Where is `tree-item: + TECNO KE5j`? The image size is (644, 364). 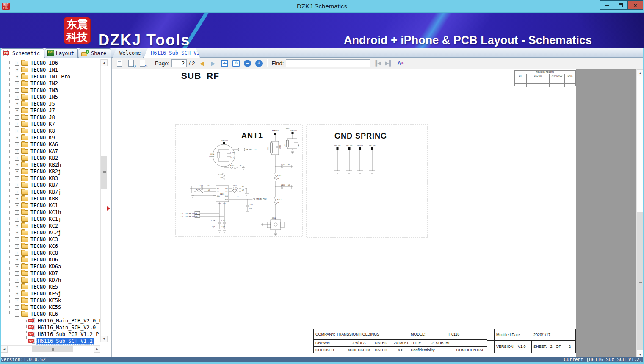 tree-item: + TECNO KE5j is located at coordinates (51, 294).